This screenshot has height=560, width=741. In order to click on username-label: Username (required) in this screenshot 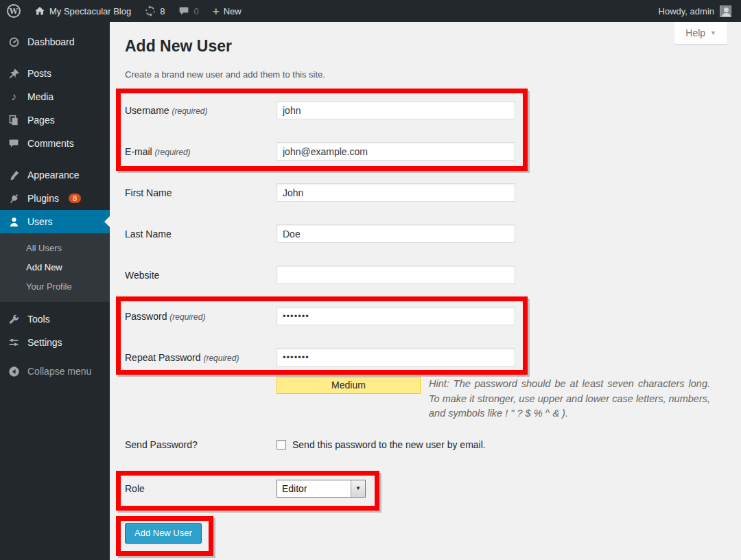, I will do `click(200, 110)`.